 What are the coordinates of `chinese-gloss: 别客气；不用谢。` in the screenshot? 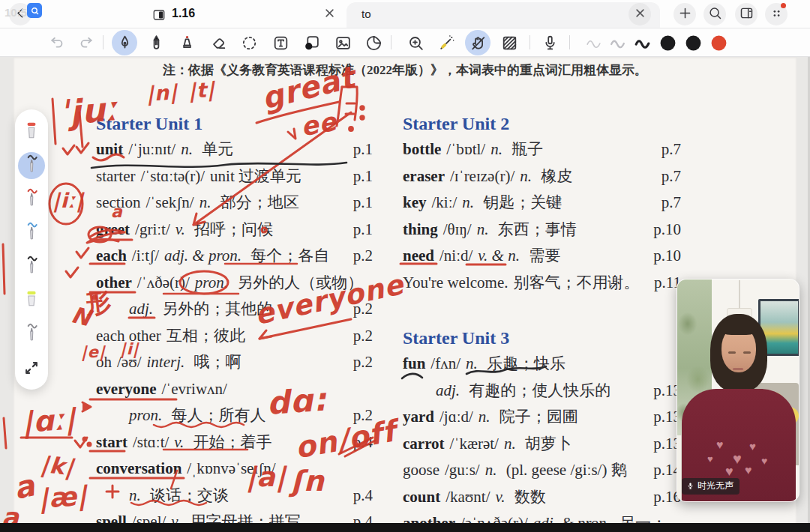 It's located at (576, 282).